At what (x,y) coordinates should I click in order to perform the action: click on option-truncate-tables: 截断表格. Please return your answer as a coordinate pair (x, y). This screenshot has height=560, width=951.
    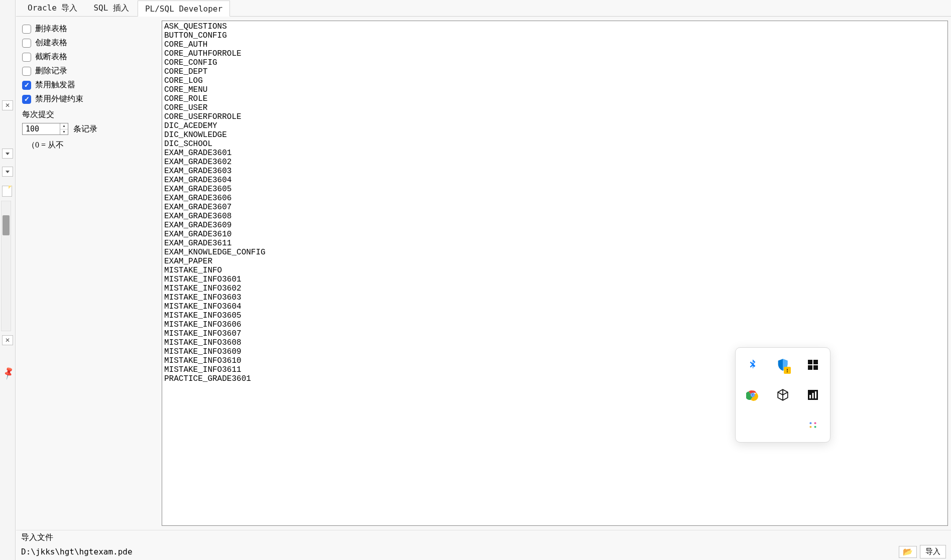
    Looking at the image, I should click on (89, 57).